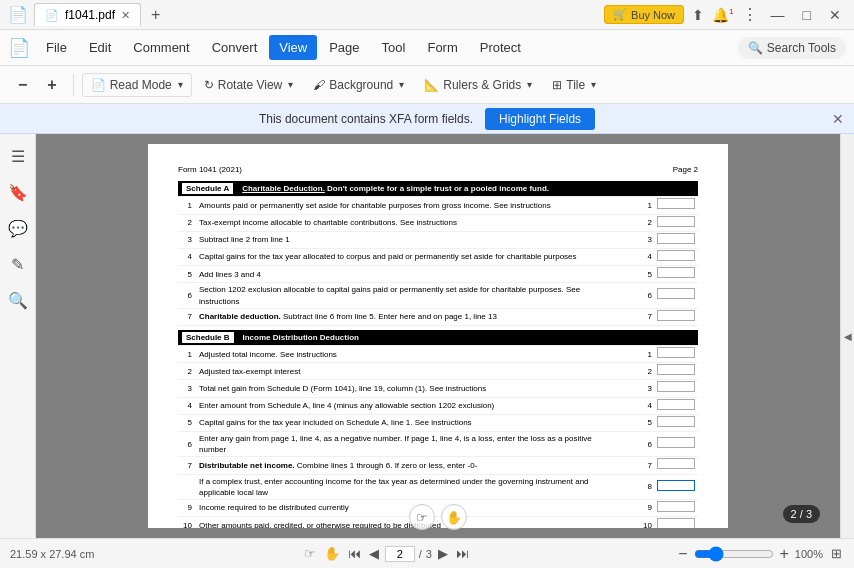  What do you see at coordinates (209, 85) in the screenshot?
I see `rotate-icon: ↻` at bounding box center [209, 85].